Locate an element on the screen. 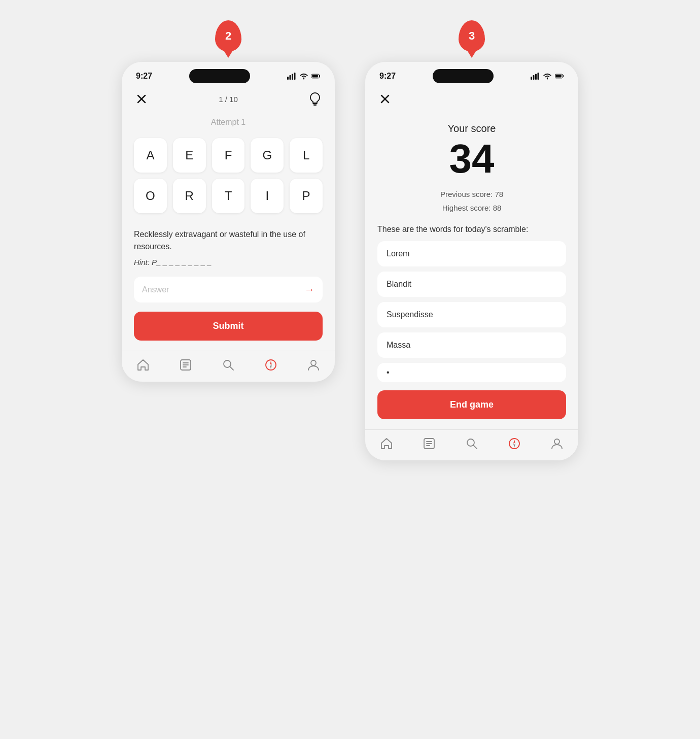  clue-text: Recklessly extravagant or wasteful in th… is located at coordinates (228, 241).